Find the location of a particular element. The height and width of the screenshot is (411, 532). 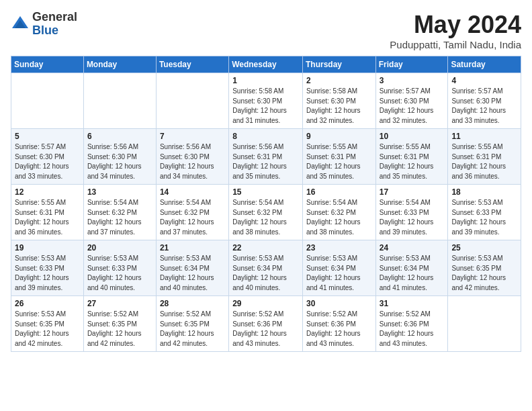

day-number: 12 is located at coordinates (47, 192).